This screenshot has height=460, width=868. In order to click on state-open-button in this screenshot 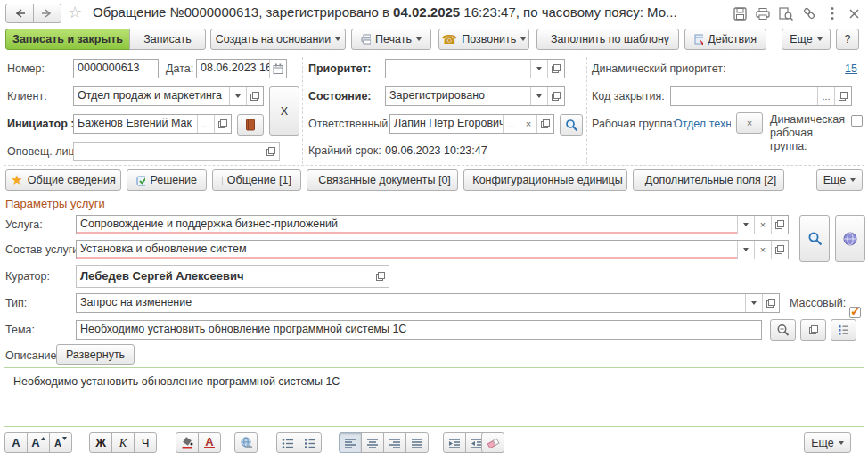, I will do `click(556, 96)`.